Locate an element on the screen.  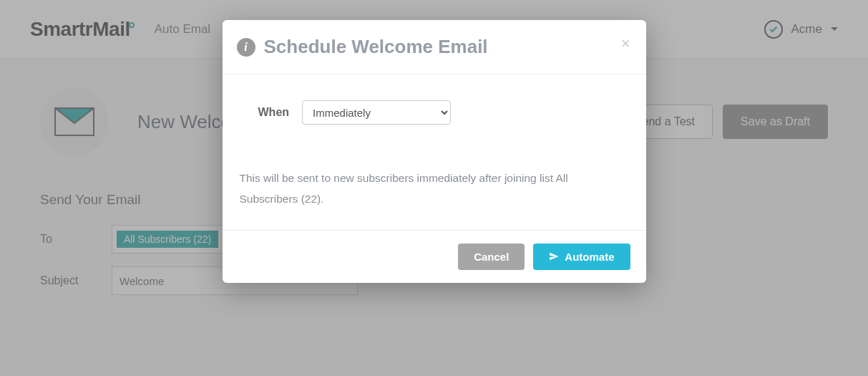
when-select: Immediately is located at coordinates (376, 112).